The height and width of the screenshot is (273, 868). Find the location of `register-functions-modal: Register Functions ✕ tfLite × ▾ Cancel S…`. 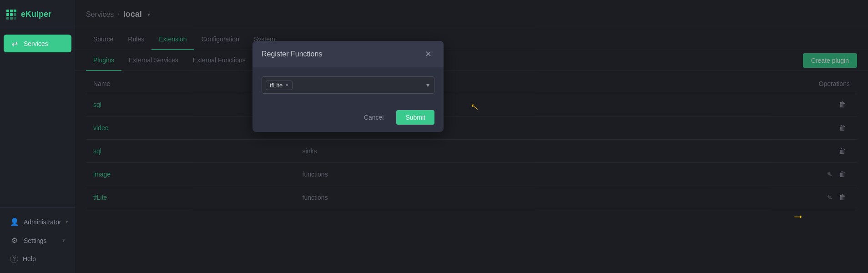

register-functions-modal: Register Functions ✕ tfLite × ▾ Cancel S… is located at coordinates (348, 86).